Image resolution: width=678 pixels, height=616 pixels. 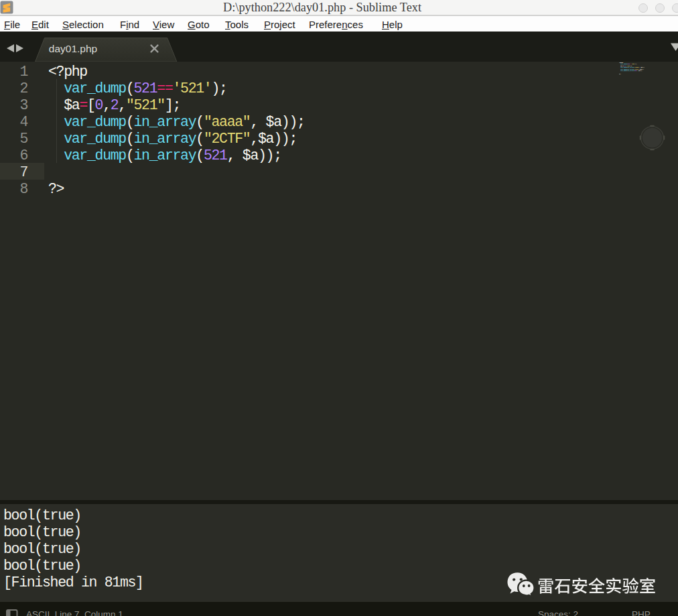 I want to click on svg-text: day01.php, so click(x=73, y=48).